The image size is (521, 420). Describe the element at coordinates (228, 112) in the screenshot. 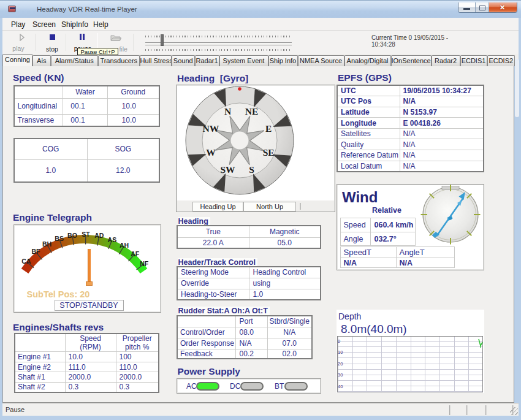

I see `svg-text: N` at that location.